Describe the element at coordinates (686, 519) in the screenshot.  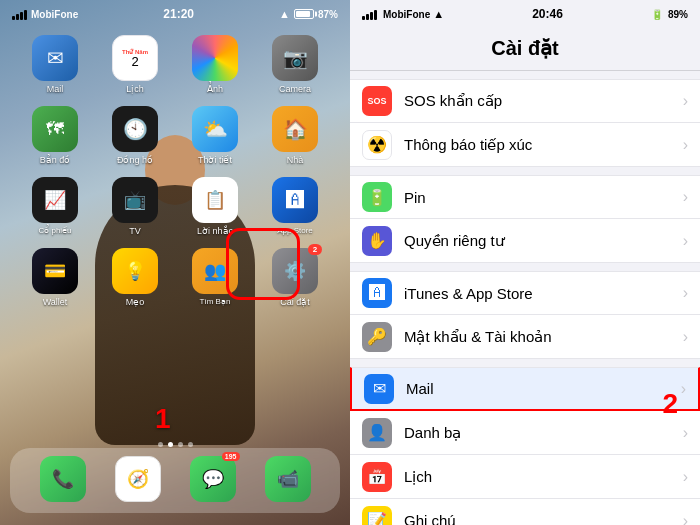
I see `notes-chevron: ›` at that location.